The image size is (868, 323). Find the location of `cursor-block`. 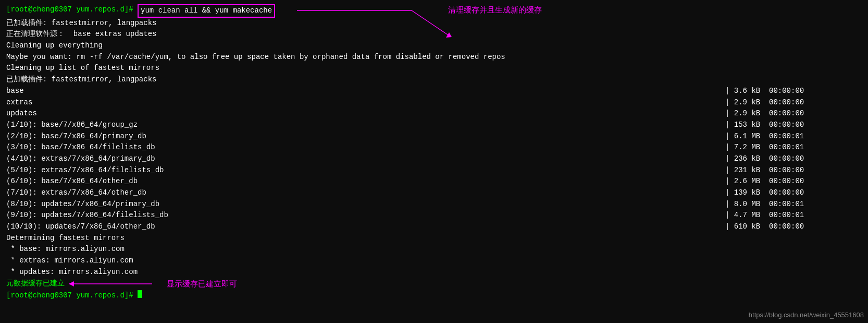

cursor-block is located at coordinates (140, 294).